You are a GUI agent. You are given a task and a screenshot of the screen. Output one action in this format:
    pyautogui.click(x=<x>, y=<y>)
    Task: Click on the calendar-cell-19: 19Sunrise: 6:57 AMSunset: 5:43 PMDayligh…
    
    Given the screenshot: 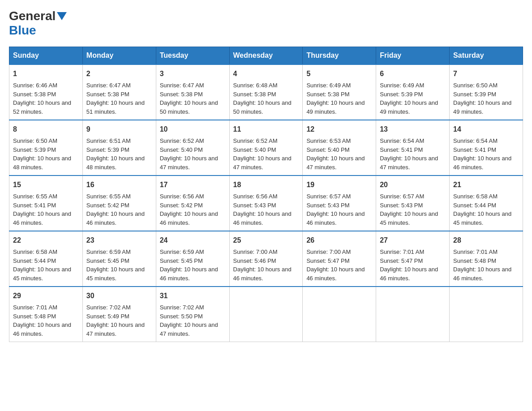 What is the action you would take?
    pyautogui.click(x=339, y=203)
    